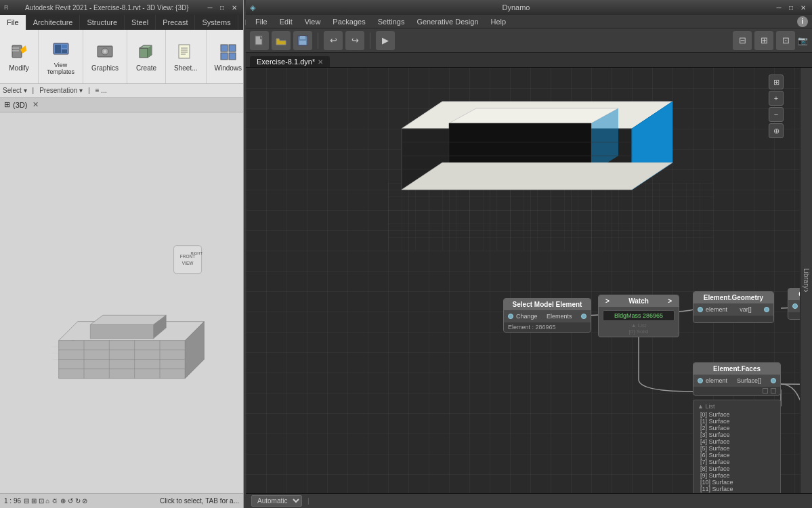 The image size is (812, 508). I want to click on ef-port-out-label: Surface[], so click(749, 381).